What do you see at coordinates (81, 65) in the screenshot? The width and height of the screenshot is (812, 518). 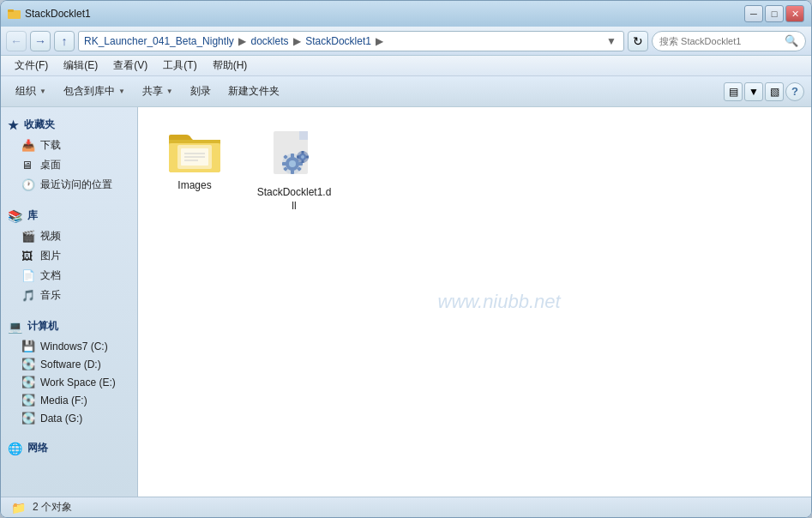 I see `menu-edit: 编辑(E)` at bounding box center [81, 65].